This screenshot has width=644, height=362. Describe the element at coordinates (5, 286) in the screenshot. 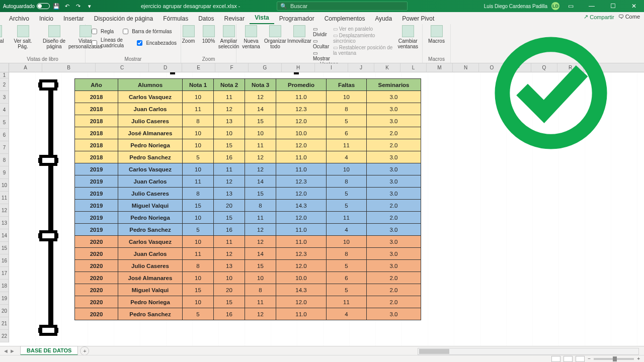

I see `row-header-18: 18` at that location.